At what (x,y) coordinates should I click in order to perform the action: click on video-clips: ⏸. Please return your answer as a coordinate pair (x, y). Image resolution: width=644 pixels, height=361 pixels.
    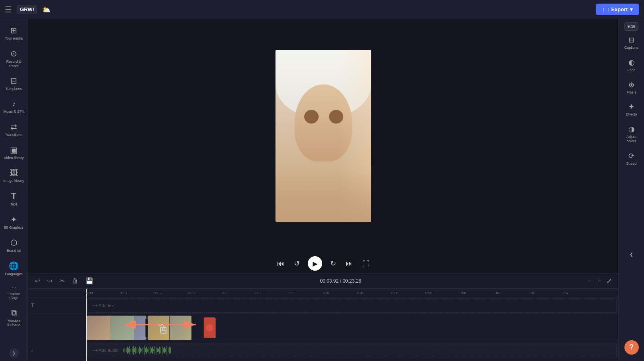
    Looking at the image, I should click on (139, 328).